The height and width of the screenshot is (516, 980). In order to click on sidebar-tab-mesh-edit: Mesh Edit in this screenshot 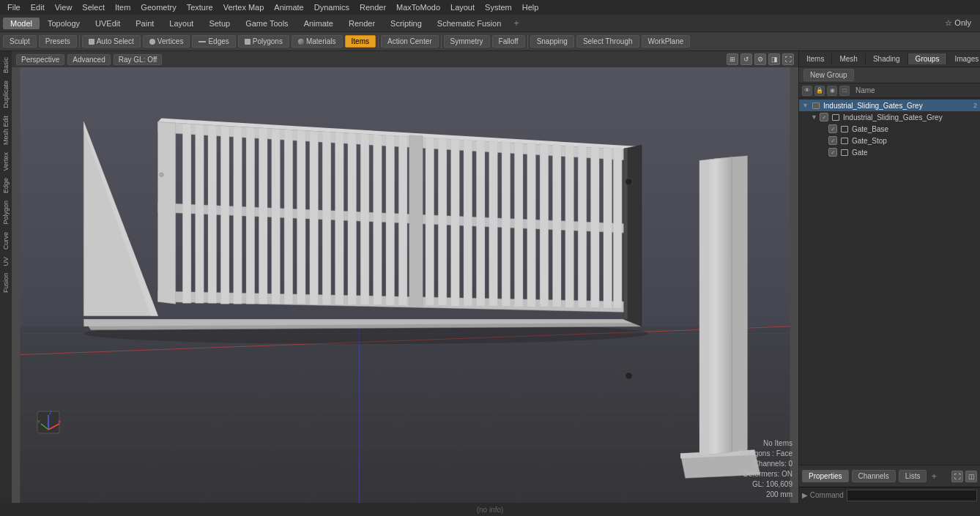, I will do `click(6, 130)`.